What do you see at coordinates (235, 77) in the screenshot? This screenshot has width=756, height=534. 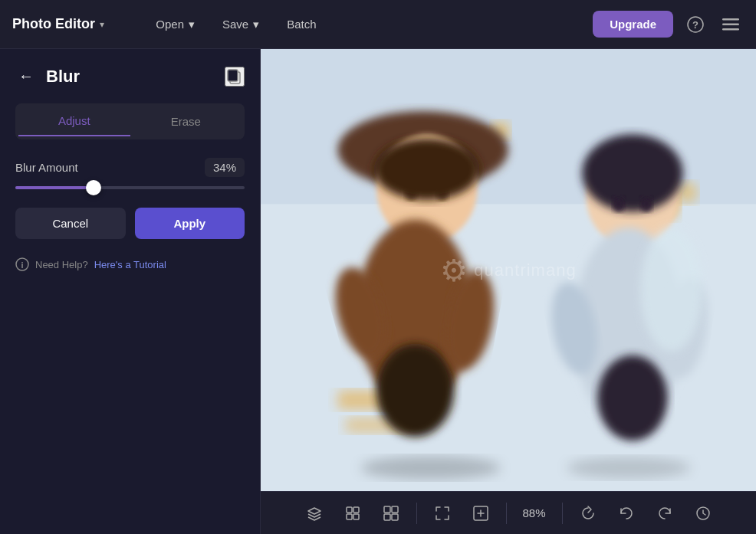 I see `copy-icon-svg` at bounding box center [235, 77].